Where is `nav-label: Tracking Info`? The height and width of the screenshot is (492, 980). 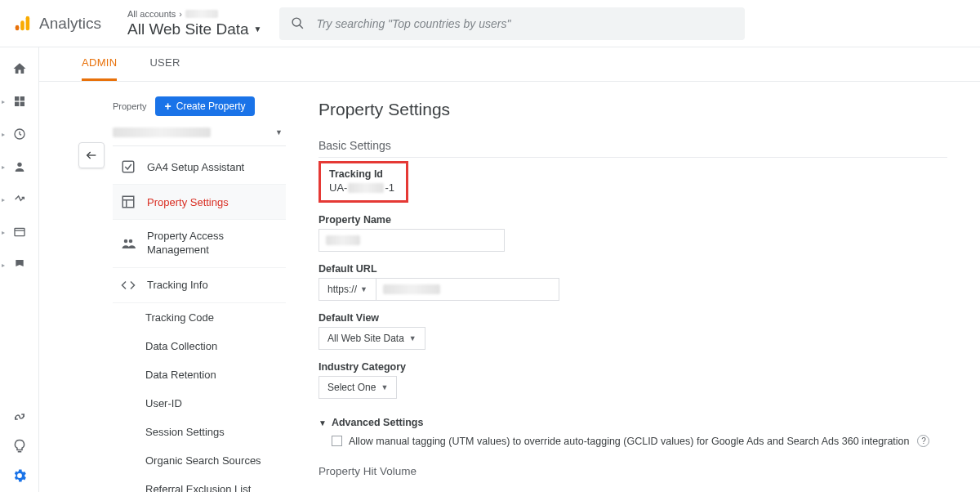 nav-label: Tracking Info is located at coordinates (178, 284).